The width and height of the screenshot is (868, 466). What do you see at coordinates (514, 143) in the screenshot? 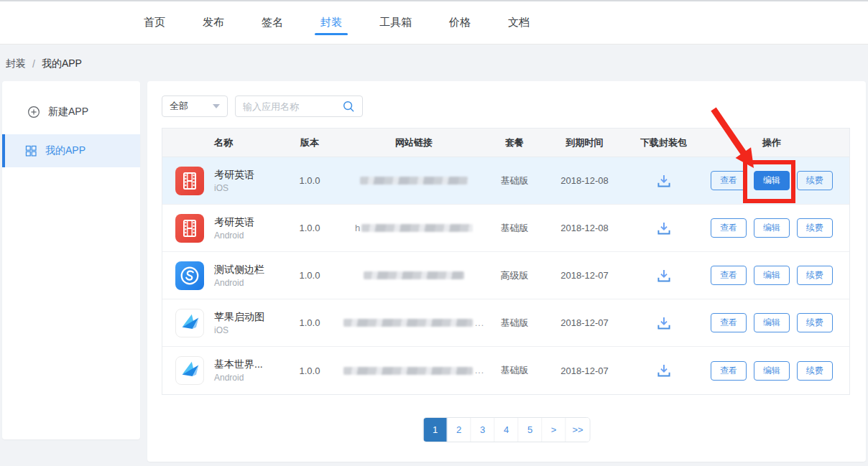
I see `column-header: 套餐` at bounding box center [514, 143].